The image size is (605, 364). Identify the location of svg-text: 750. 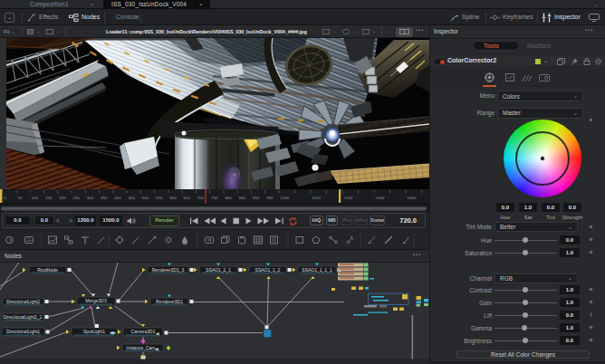
(215, 197).